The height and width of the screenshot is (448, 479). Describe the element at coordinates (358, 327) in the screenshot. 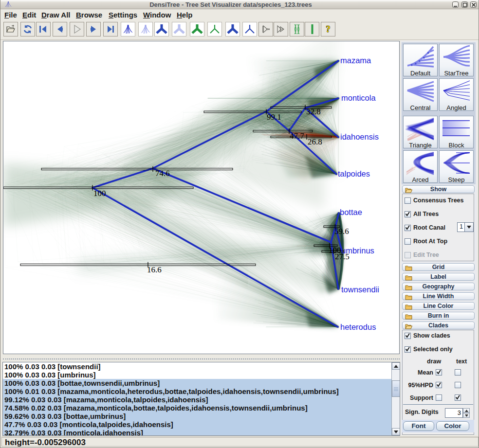

I see `svg-text: heterodus` at that location.